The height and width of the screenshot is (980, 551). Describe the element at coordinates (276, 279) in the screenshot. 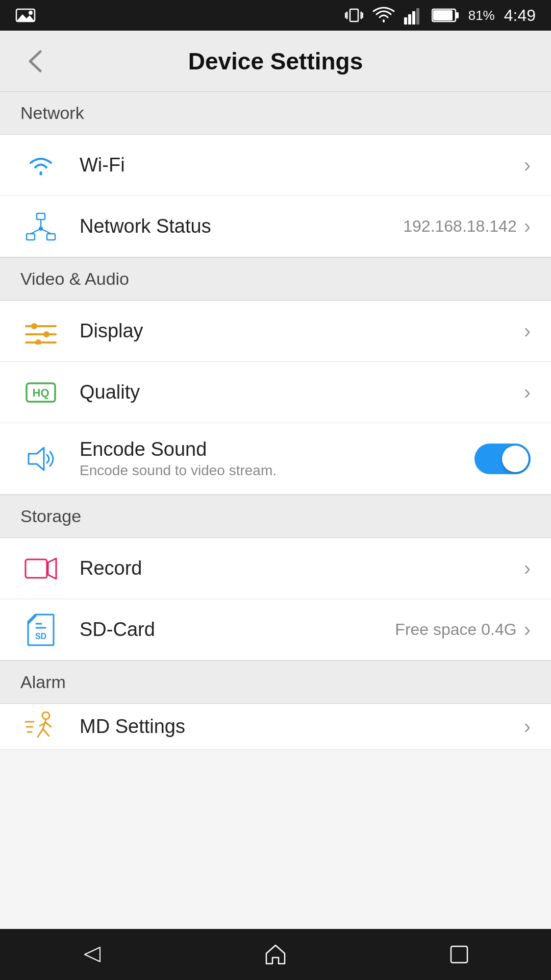

I see `section-video-audio: Video & Audio` at that location.